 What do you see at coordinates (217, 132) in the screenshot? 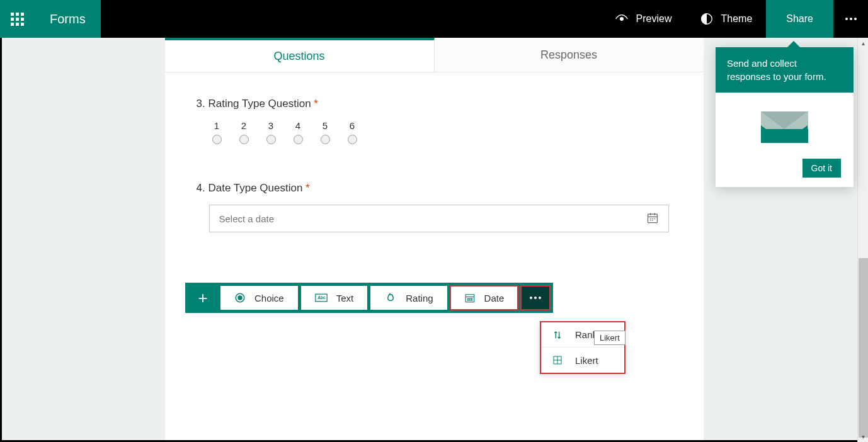
I see `rating-option-1: 1` at bounding box center [217, 132].